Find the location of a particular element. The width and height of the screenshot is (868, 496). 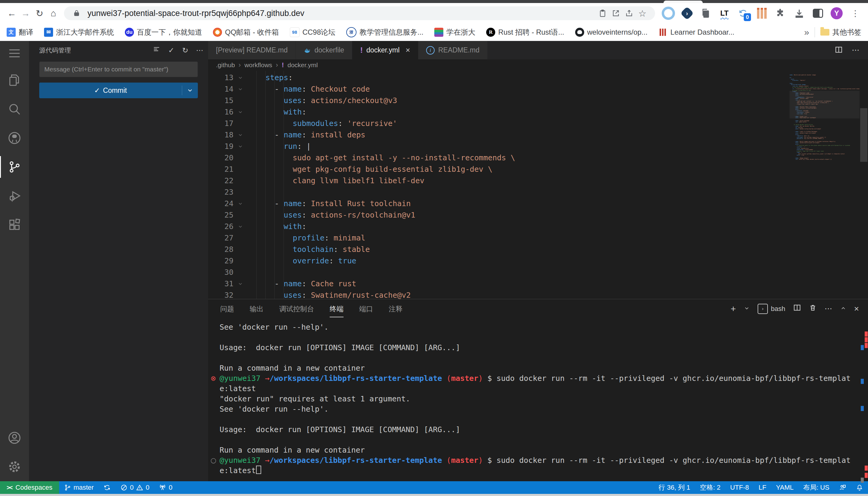

close-panel-icon: × is located at coordinates (856, 309).